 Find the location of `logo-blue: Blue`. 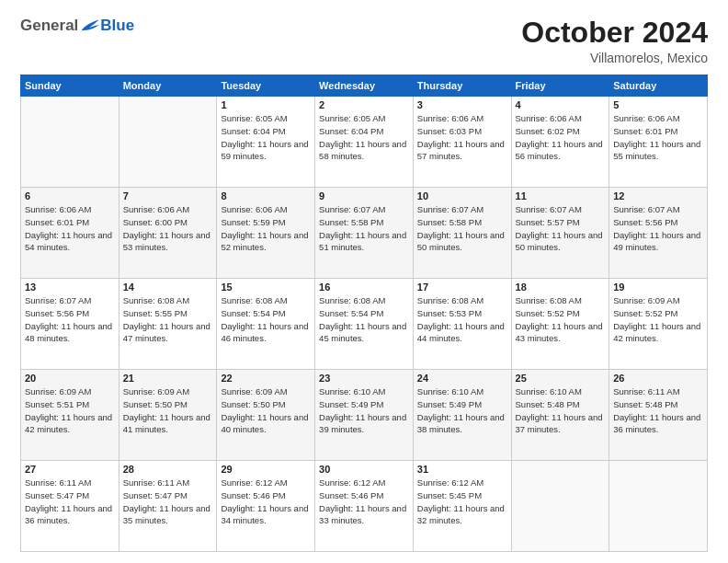

logo-blue: Blue is located at coordinates (118, 26).